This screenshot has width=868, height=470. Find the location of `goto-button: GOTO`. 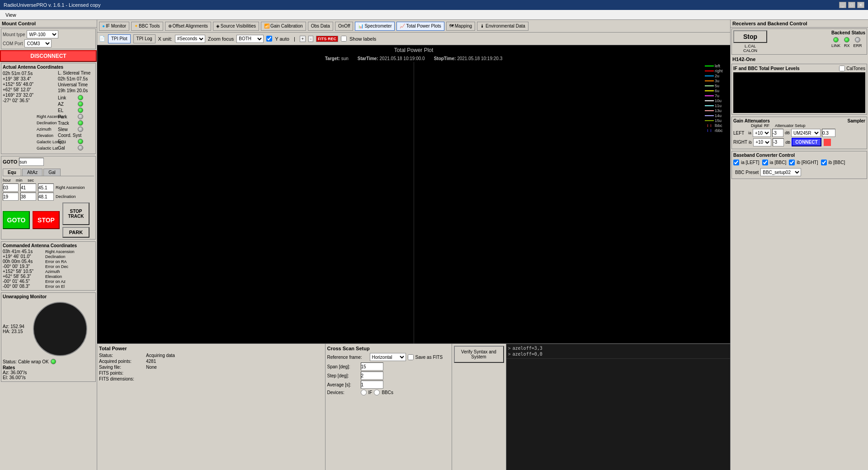

goto-button: GOTO is located at coordinates (16, 220).